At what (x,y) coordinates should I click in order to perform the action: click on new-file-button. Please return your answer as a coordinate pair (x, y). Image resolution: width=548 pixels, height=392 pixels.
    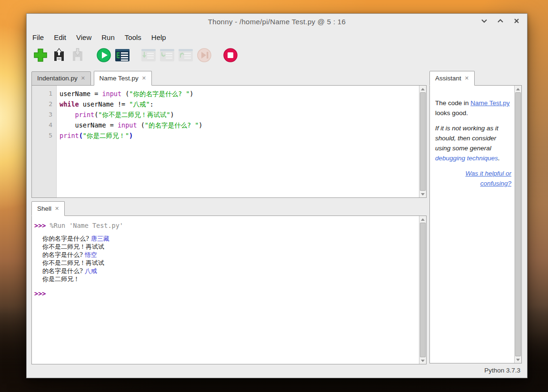
    Looking at the image, I should click on (40, 55).